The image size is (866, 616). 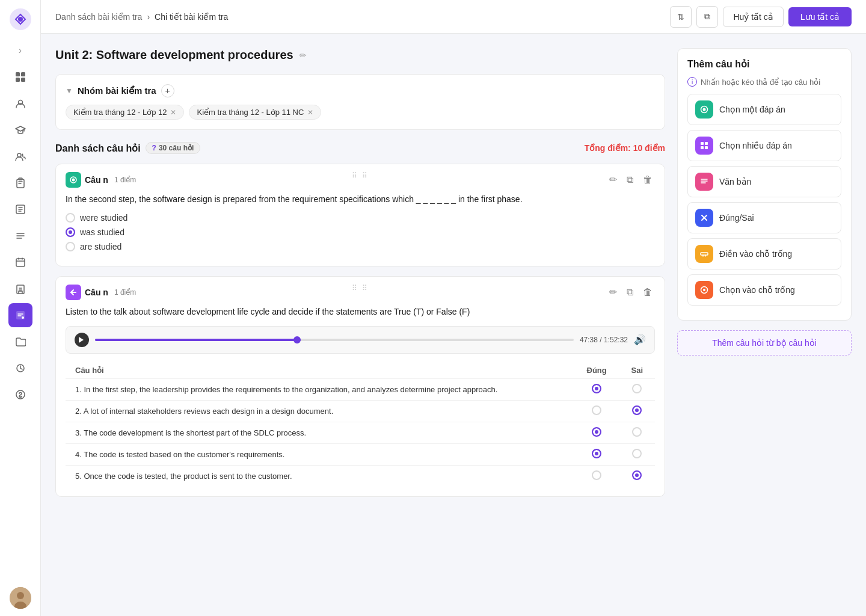 What do you see at coordinates (360, 102) in the screenshot?
I see `group-section: ▼ Nhóm bài kiểm tra + Kiểm tra tháng 12 …` at bounding box center [360, 102].